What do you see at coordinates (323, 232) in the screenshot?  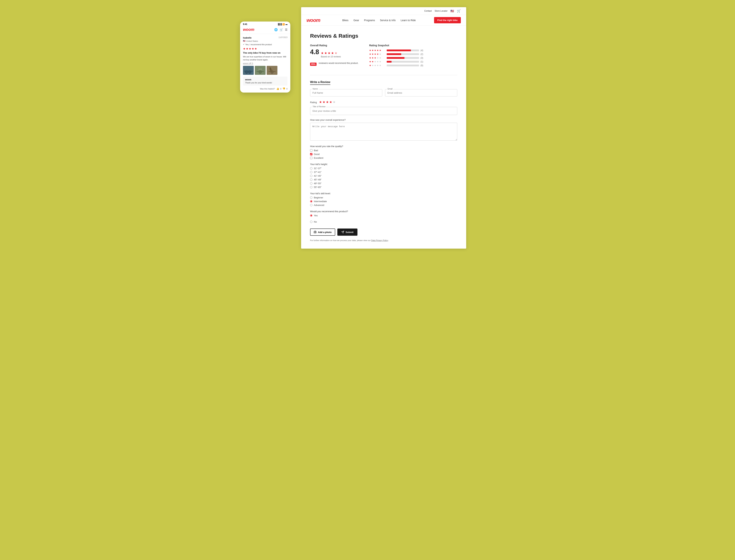 I see `add-photo-button: Add a photo` at bounding box center [323, 232].